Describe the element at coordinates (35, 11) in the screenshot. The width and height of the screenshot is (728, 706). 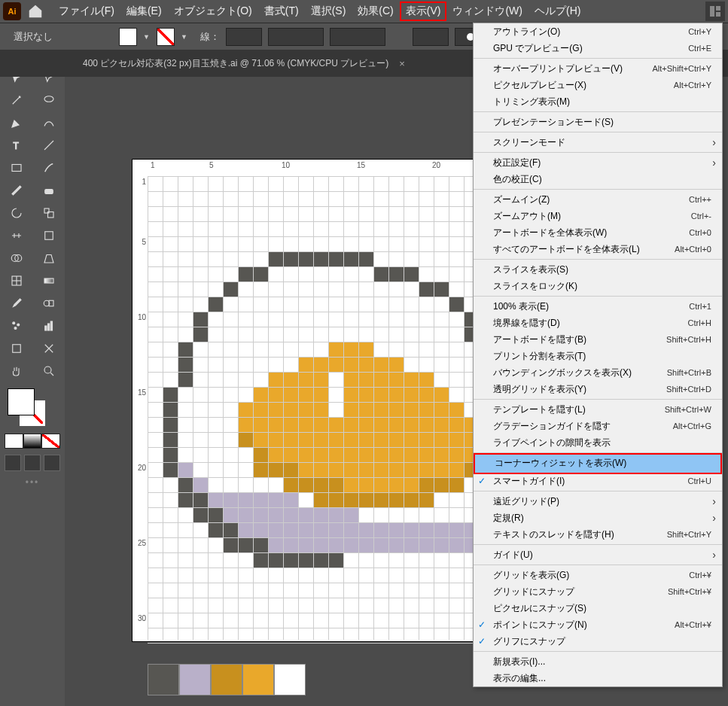
I see `home-icon` at that location.